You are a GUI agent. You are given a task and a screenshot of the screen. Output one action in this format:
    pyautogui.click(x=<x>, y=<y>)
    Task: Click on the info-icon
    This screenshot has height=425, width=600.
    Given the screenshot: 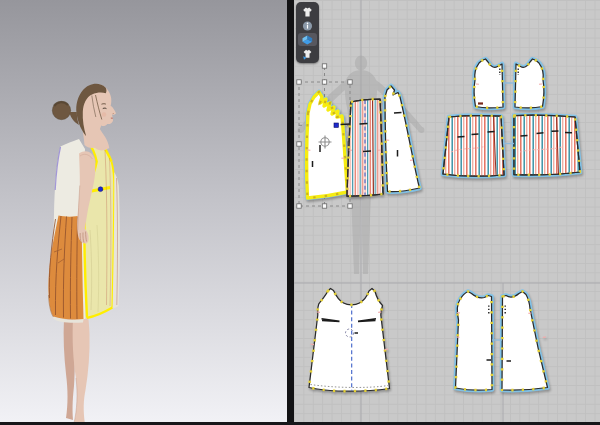 What is the action you would take?
    pyautogui.click(x=308, y=26)
    